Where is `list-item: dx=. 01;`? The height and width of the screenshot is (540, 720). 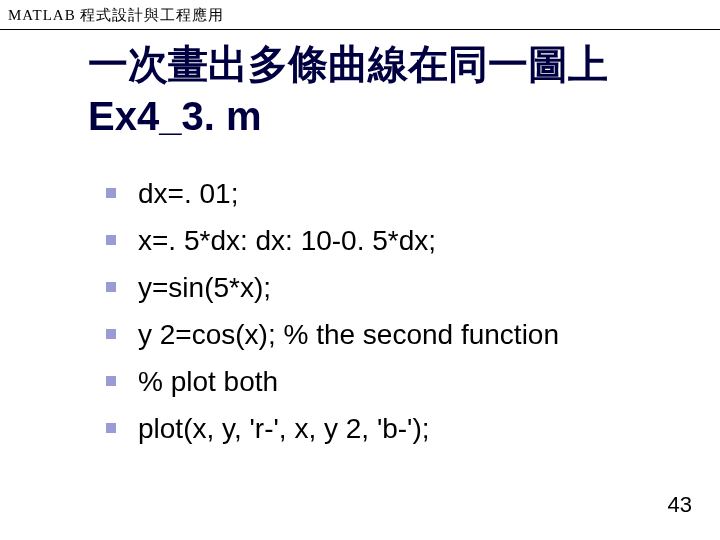
list-item: dx=. 01; is located at coordinates (411, 194).